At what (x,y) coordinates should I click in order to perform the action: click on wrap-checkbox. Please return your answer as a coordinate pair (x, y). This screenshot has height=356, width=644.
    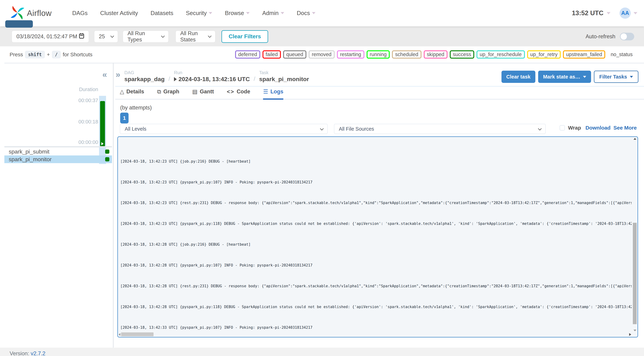
    Looking at the image, I should click on (562, 128).